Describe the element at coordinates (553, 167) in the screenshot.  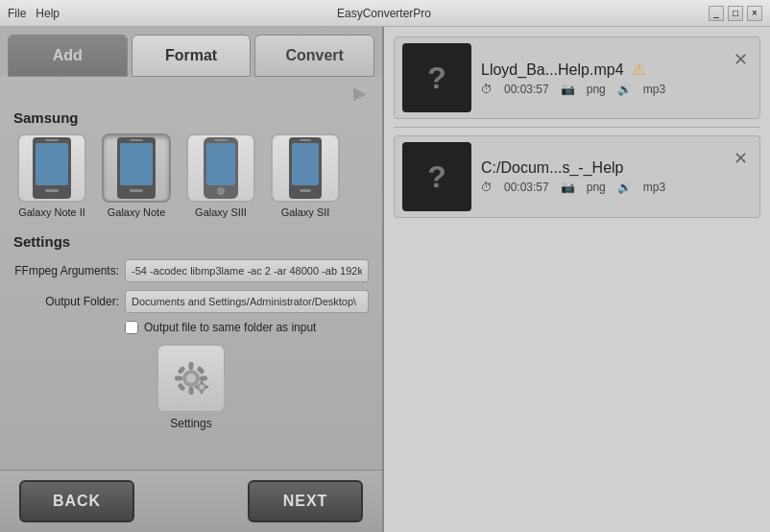
I see `file-name-text-1: C:/Docum...s_-_Help` at that location.